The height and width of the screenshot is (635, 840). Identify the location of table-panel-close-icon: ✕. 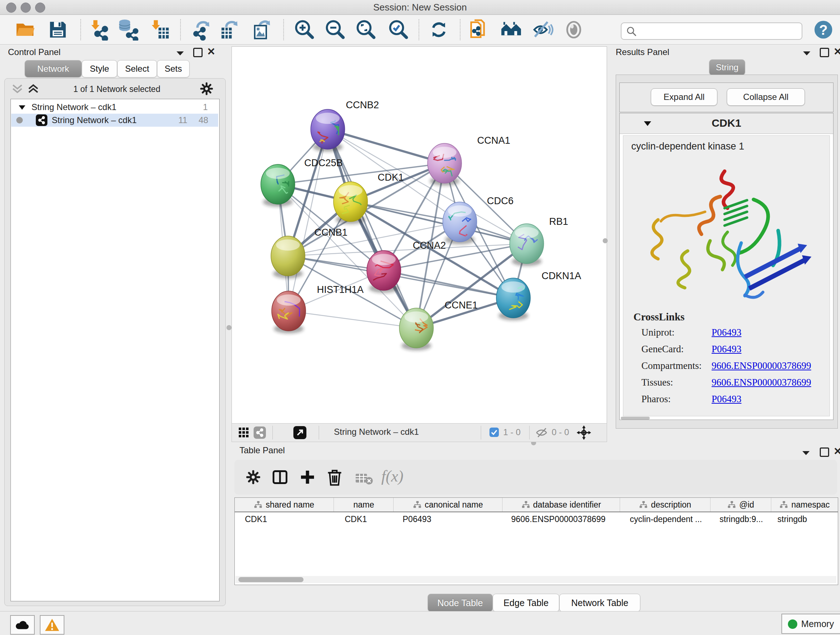
(837, 451).